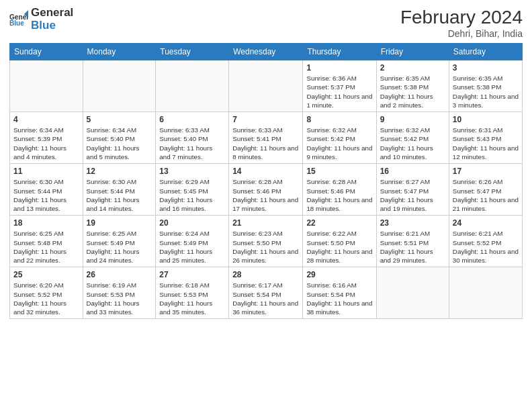 The image size is (532, 411). Describe the element at coordinates (485, 52) in the screenshot. I see `col-header-saturday: Saturday` at that location.